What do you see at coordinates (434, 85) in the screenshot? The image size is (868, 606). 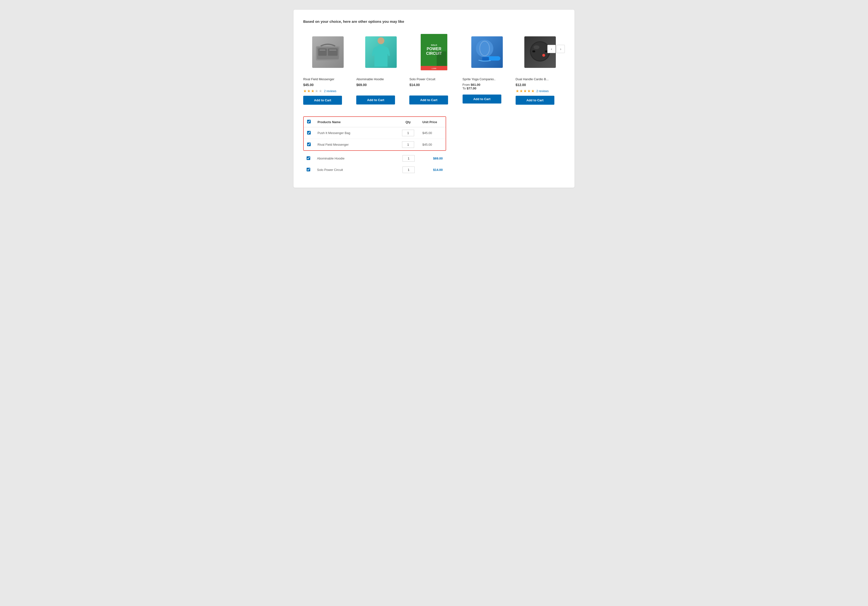 I see `product-price-solo-power-circuit: $14.00` at bounding box center [434, 85].